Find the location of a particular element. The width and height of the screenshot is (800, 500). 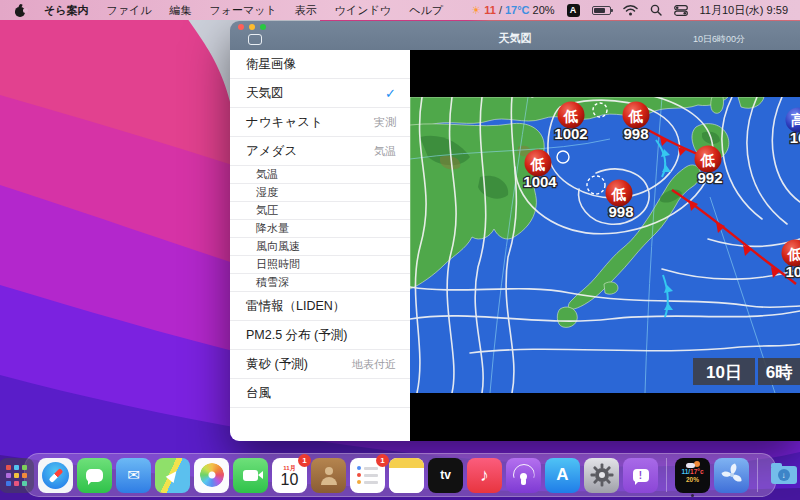

minimize-button is located at coordinates (252, 27).